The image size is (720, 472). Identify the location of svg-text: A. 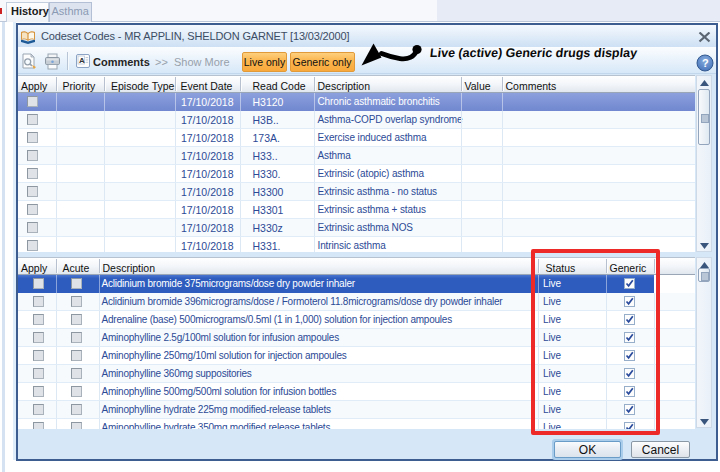
(82, 60).